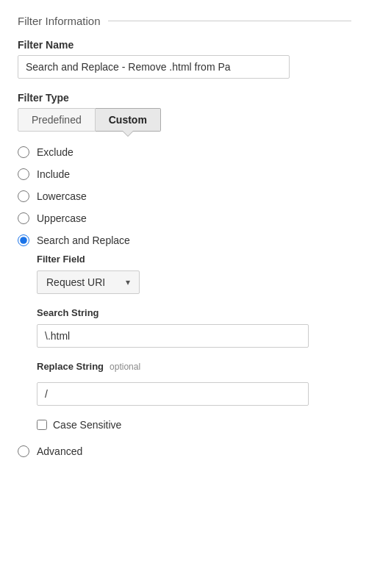 Image resolution: width=369 pixels, height=588 pixels. What do you see at coordinates (125, 367) in the screenshot?
I see `replace-string-optional: optional` at bounding box center [125, 367].